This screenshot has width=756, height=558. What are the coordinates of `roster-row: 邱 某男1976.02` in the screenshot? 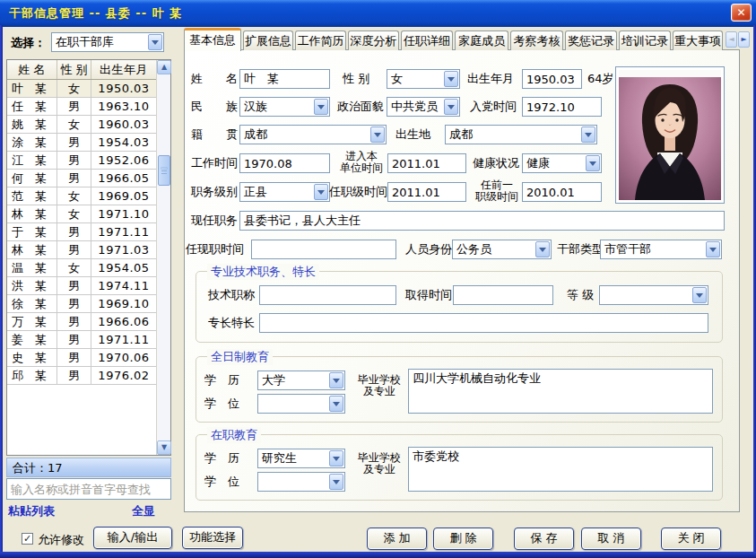 It's located at (82, 376).